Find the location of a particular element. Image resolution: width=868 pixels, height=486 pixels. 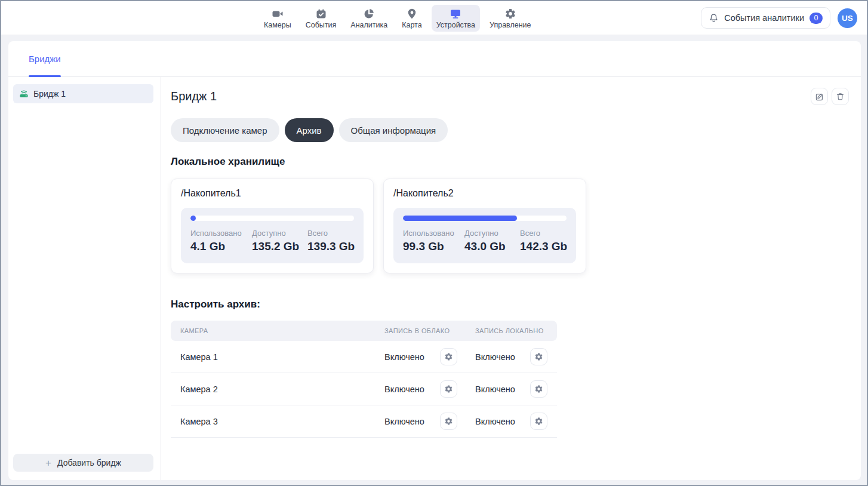

camera-name: Камера 3 is located at coordinates (278, 422).